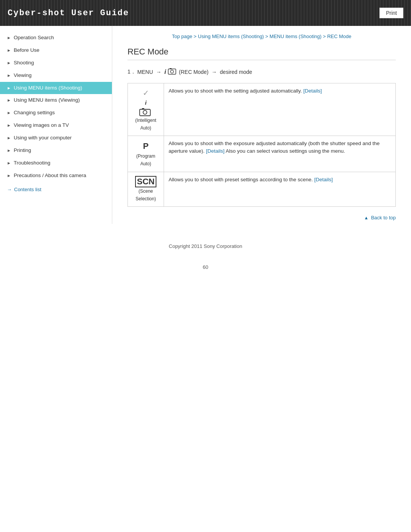  What do you see at coordinates (56, 151) in the screenshot?
I see `sidebar-item-printing: ► Printing` at bounding box center [56, 151].